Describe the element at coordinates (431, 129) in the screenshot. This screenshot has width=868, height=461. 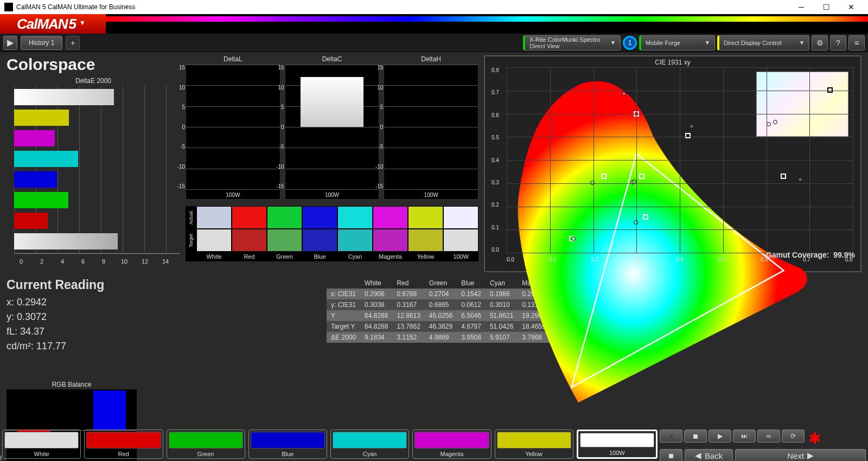
I see `deltah-chart: DeltaH 151050-5-10-15100W` at that location.